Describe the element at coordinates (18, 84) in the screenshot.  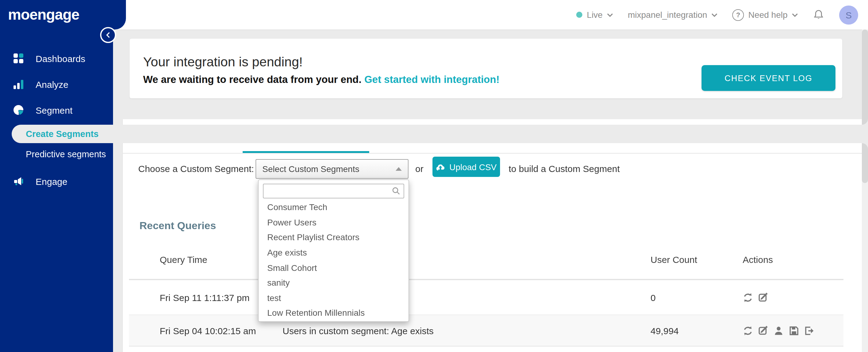
I see `analyze-icon` at that location.